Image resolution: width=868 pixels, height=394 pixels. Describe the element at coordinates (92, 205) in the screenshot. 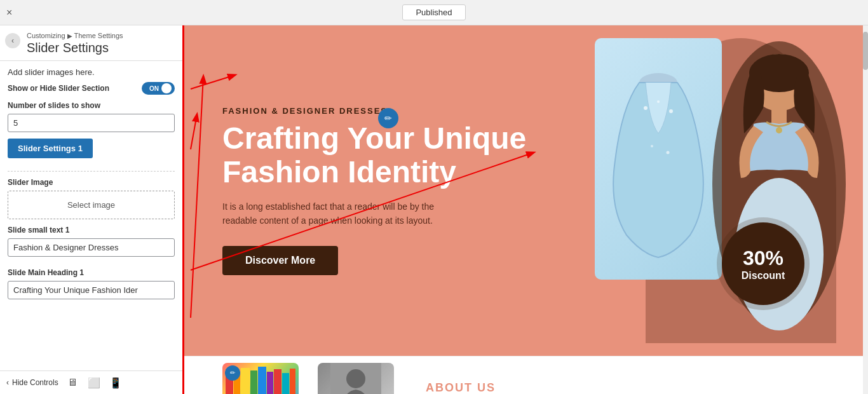

I see `select-image-button: Select image` at that location.